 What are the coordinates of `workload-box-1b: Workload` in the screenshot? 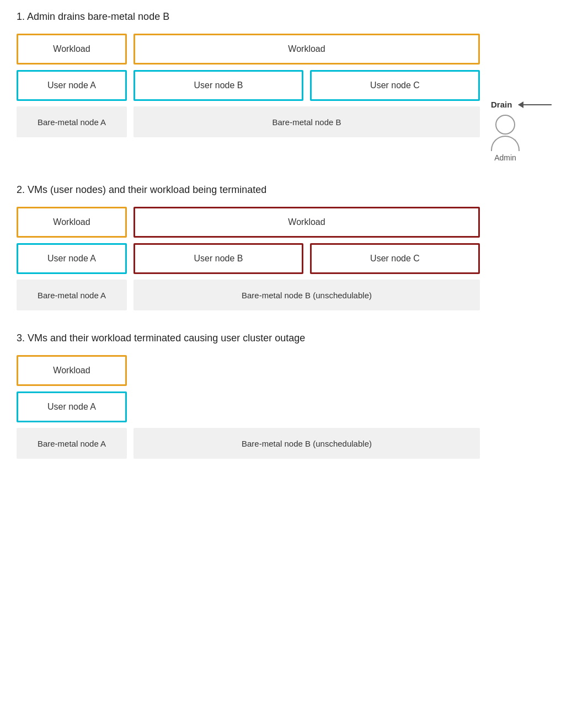 It's located at (307, 49).